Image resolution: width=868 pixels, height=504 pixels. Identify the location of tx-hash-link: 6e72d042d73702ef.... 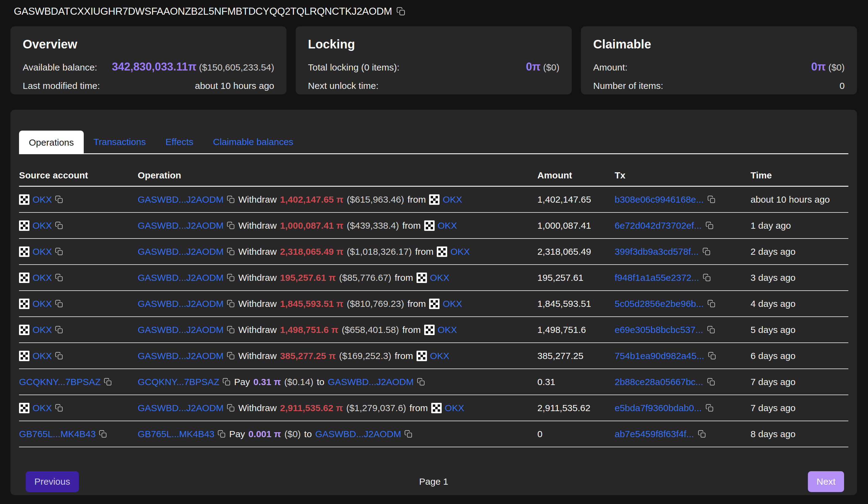
(658, 226).